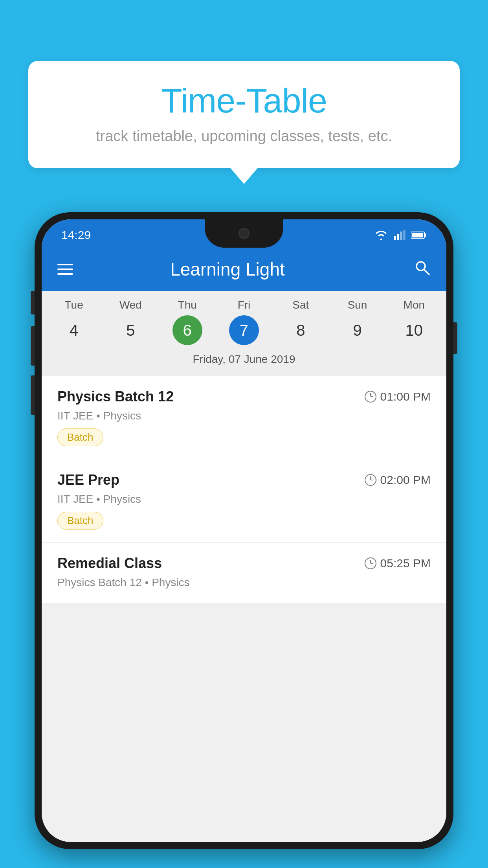 This screenshot has height=868, width=488. What do you see at coordinates (419, 235) in the screenshot?
I see `battery-icon` at bounding box center [419, 235].